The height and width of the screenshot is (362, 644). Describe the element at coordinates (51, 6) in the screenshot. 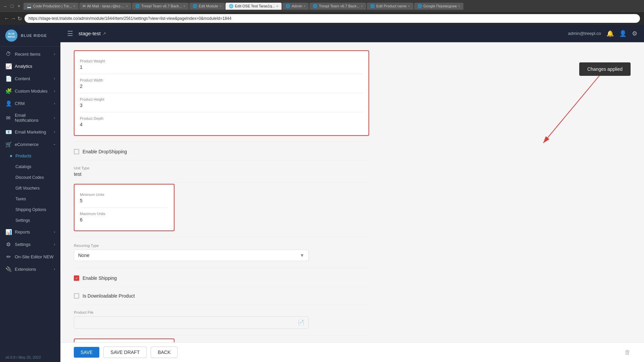

I see `browser-tab-1: 💻 Code Production | Tre... ×` at that location.